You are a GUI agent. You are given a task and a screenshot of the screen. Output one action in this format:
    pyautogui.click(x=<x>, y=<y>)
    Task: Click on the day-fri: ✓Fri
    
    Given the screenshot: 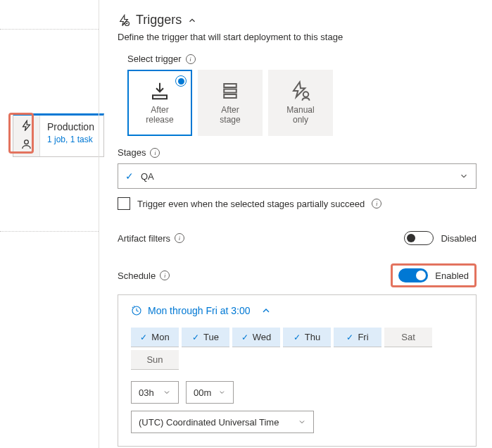 What is the action you would take?
    pyautogui.click(x=358, y=337)
    